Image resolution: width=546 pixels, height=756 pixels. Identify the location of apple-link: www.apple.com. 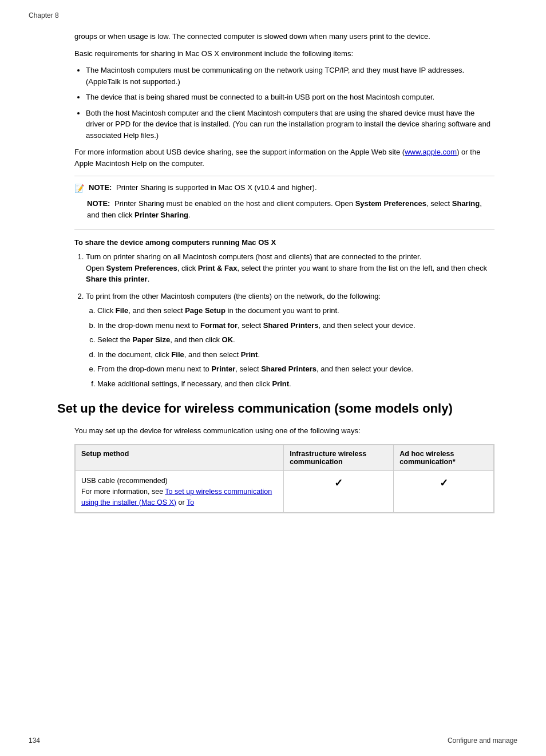
(430, 152).